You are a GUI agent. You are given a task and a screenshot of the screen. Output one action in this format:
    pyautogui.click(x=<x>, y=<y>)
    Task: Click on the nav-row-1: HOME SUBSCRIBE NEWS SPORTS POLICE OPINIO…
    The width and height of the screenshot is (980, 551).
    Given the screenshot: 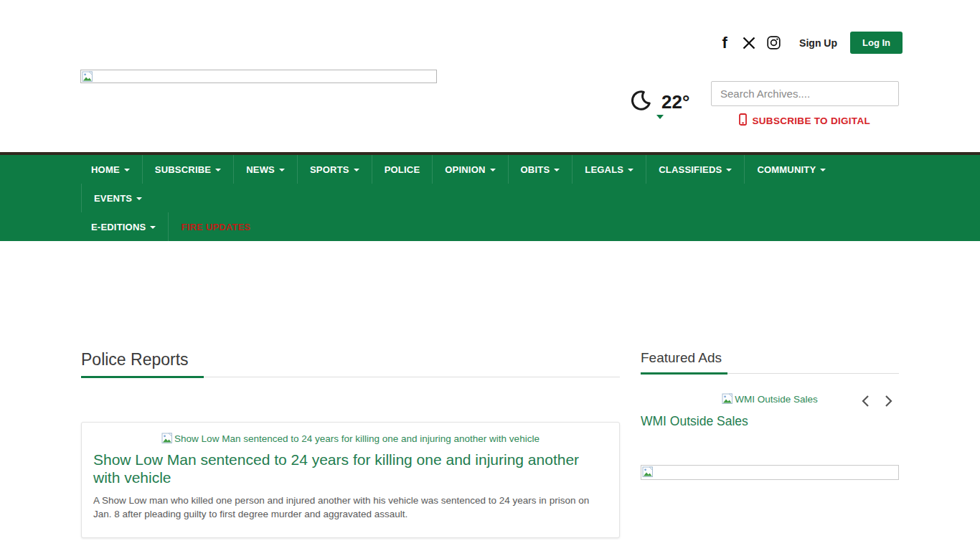 What is the action you would take?
    pyautogui.click(x=490, y=184)
    